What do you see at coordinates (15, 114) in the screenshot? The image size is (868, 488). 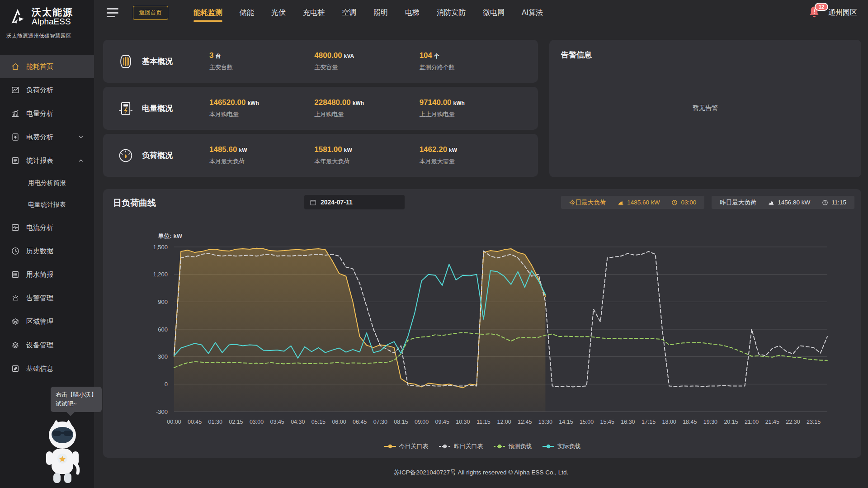 I see `bar-chart-icon` at bounding box center [15, 114].